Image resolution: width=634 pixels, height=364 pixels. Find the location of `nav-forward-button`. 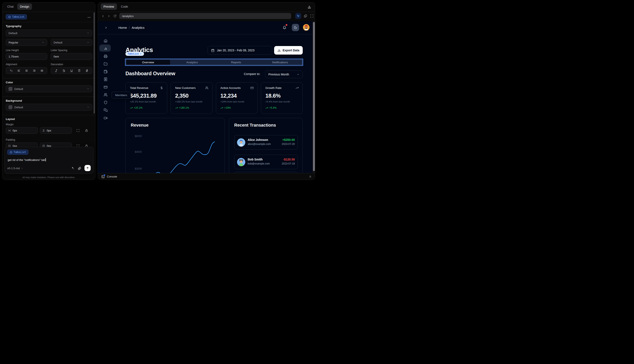

nav-forward-button is located at coordinates (109, 16).